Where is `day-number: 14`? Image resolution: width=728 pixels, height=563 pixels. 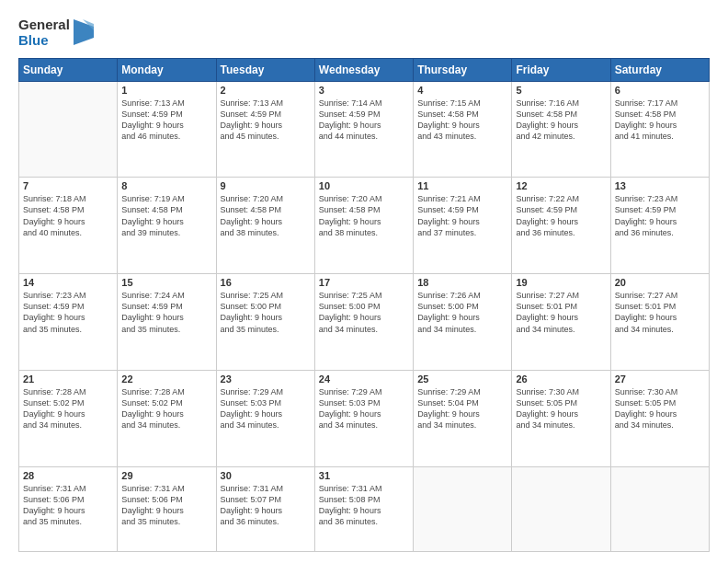
day-number: 14 is located at coordinates (68, 282).